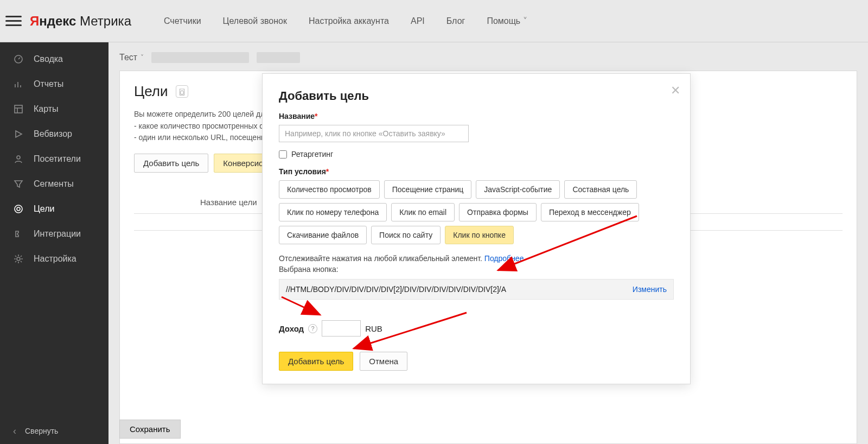  I want to click on retargeting-label: Ретаргетинг, so click(312, 154).